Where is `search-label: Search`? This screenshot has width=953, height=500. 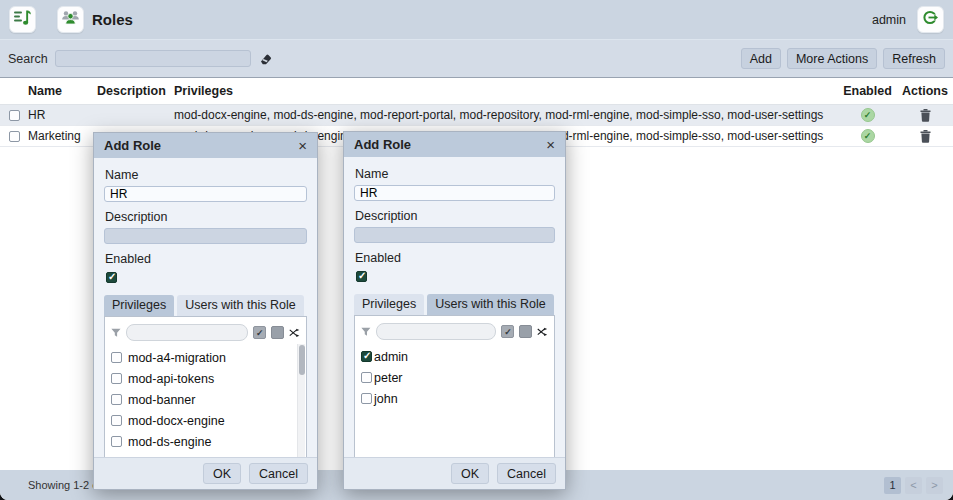 search-label: Search is located at coordinates (28, 59).